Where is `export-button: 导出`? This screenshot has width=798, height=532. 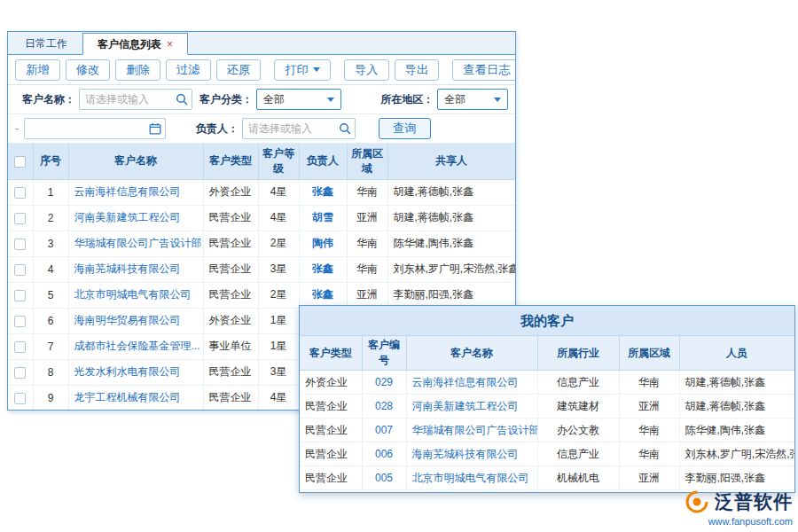
export-button: 导出 is located at coordinates (417, 70).